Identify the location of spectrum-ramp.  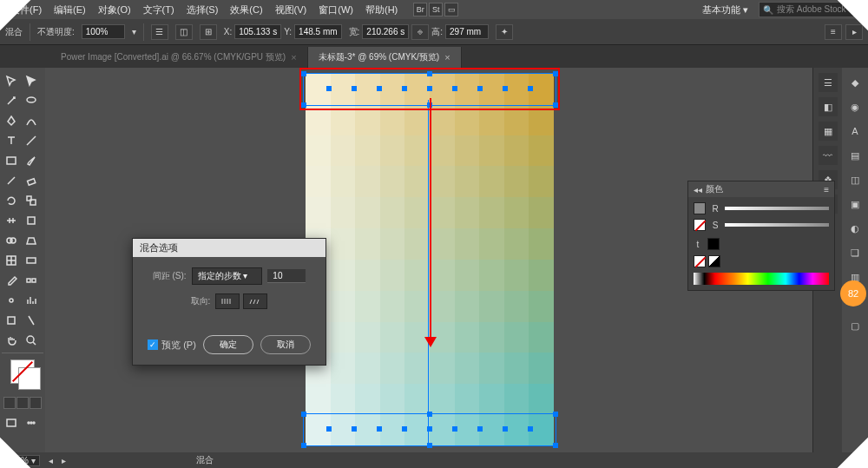
(761, 279).